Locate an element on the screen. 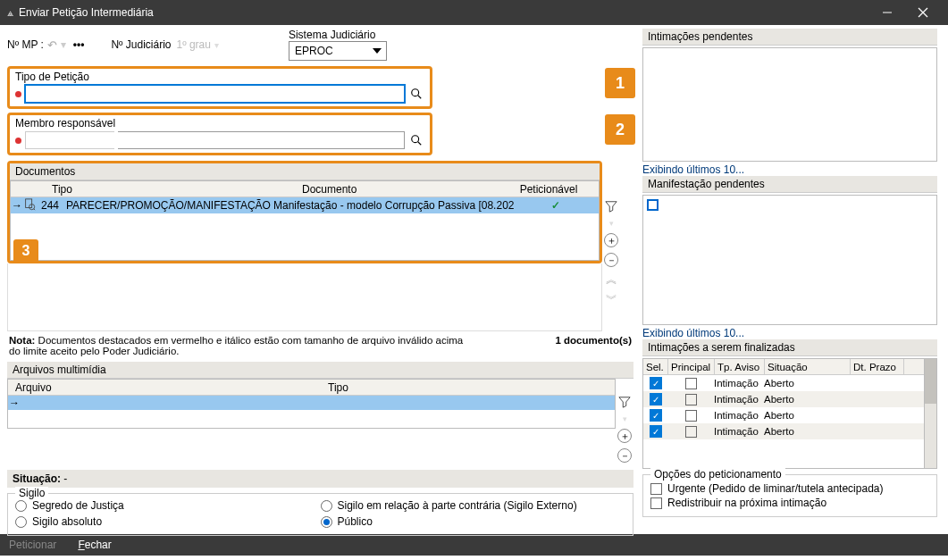 The width and height of the screenshot is (948, 560). arquivos-grid: Arquivo Tipo → is located at coordinates (311, 404).